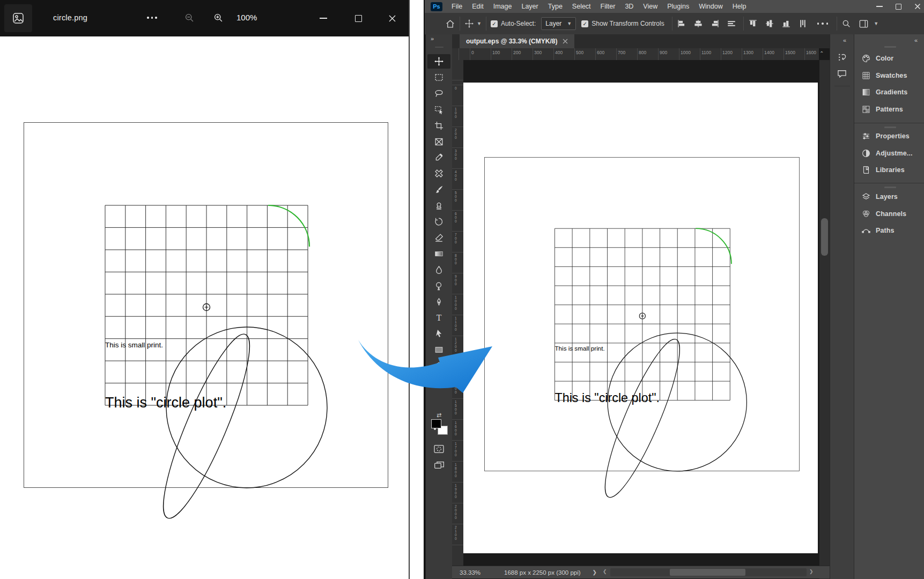  Describe the element at coordinates (439, 174) in the screenshot. I see `healing-brush-tool` at that location.